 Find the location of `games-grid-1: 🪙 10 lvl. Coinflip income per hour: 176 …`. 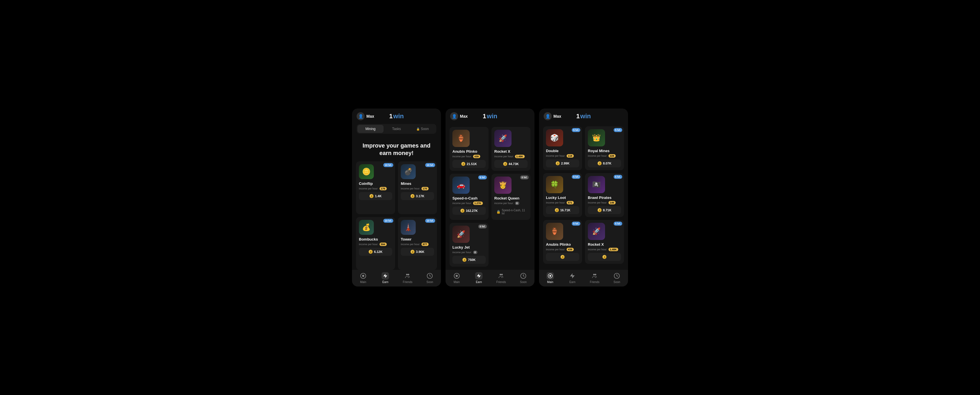

games-grid-1: 🪙 10 lvl. Coinflip income per hour: 176 … is located at coordinates (396, 215).